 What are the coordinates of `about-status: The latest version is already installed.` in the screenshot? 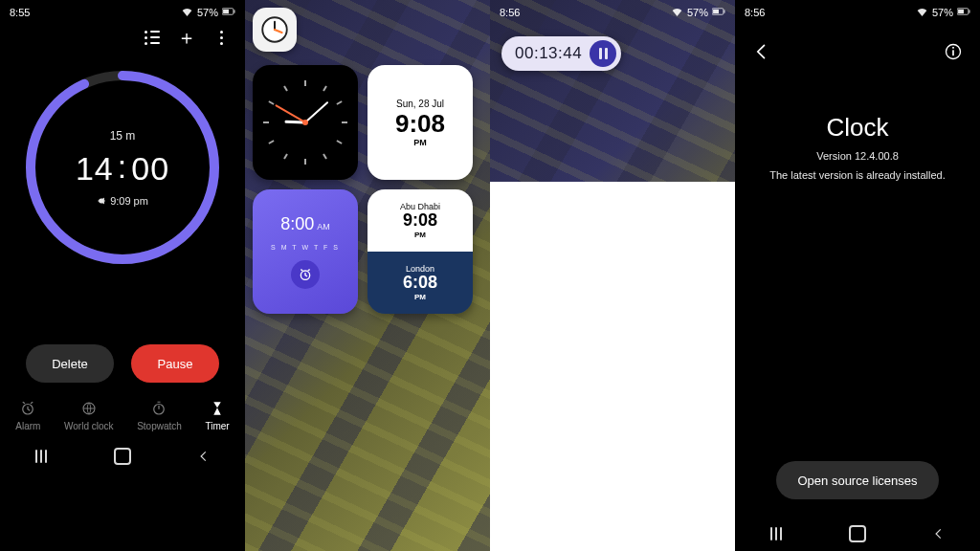 It's located at (858, 175).